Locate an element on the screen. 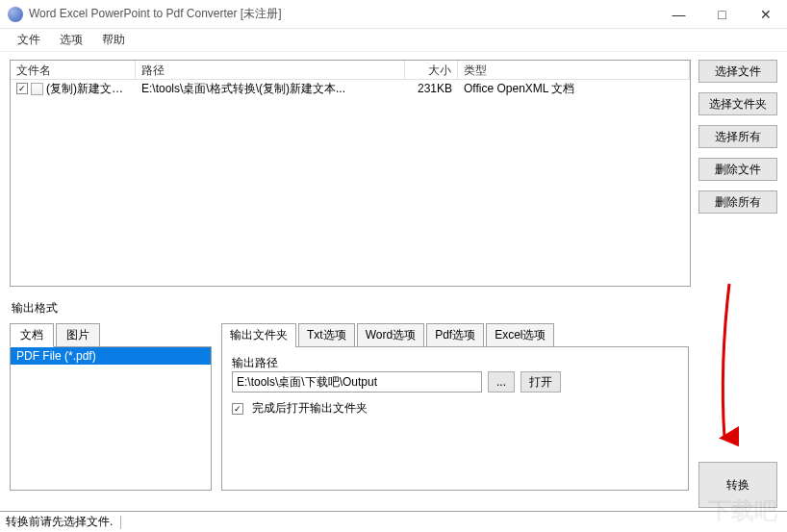 This screenshot has width=787, height=532. format-tabs: 文档 图片 is located at coordinates (111, 335).